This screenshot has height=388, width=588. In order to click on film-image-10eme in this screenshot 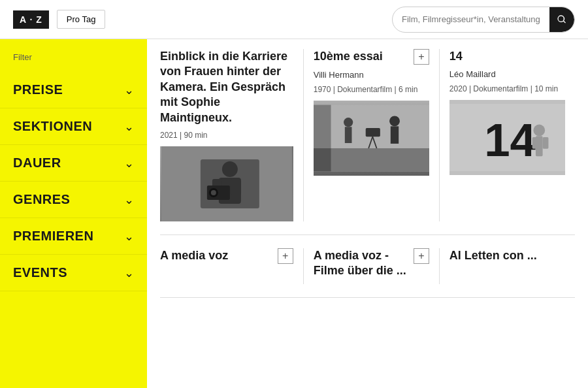, I will do `click(371, 138)`.